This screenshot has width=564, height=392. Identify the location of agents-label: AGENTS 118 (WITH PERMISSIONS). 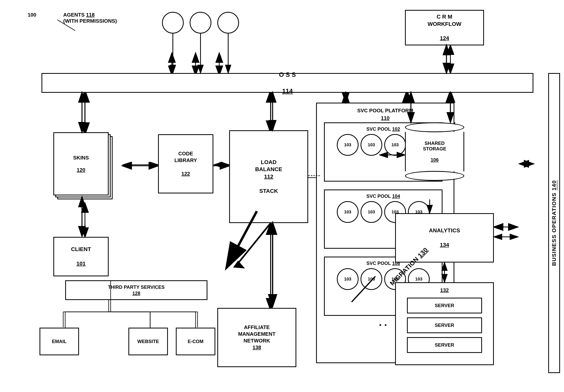
(90, 18).